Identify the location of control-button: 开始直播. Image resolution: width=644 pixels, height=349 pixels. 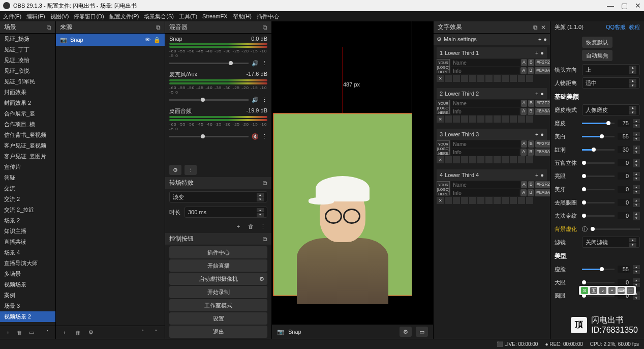
(219, 266).